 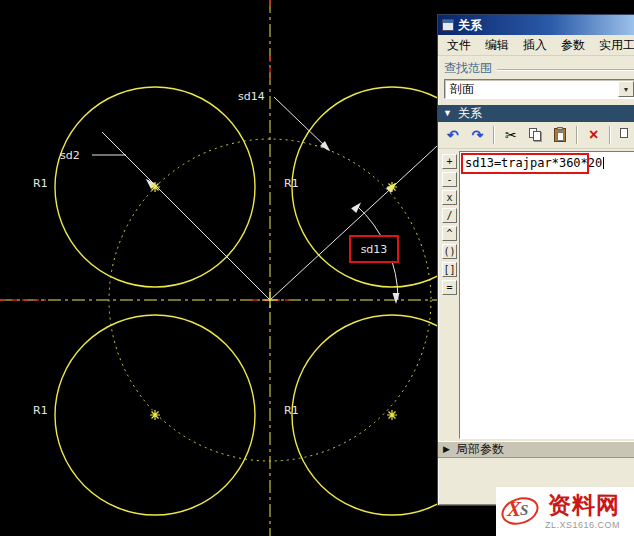 What do you see at coordinates (582, 511) in the screenshot?
I see `watermark-text-block: 资料网 ZL.XS1616.COM` at bounding box center [582, 511].